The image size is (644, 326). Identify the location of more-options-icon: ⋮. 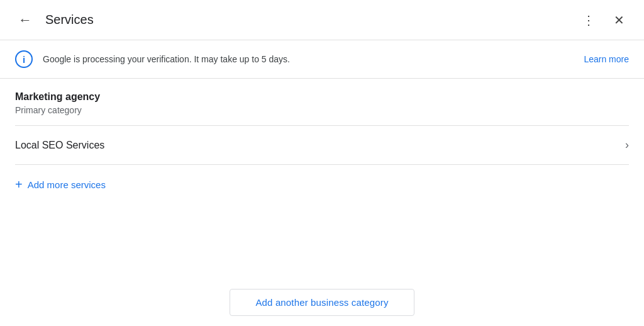
(589, 20).